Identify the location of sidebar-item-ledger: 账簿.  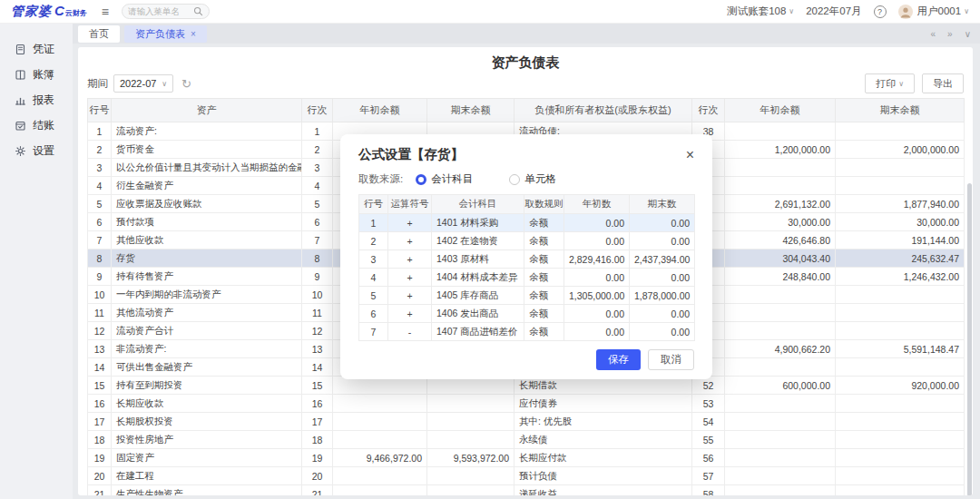
(36, 74).